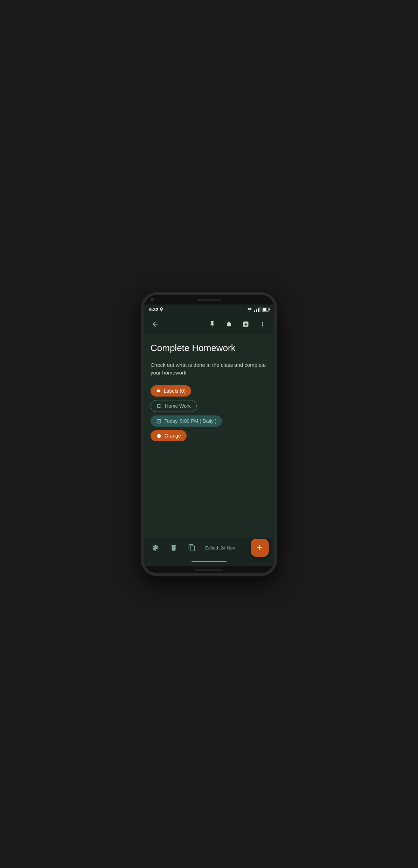 The width and height of the screenshot is (418, 868). What do you see at coordinates (209, 413) in the screenshot?
I see `chips-container: Labels (0) Home Work Today, 9:00 P` at bounding box center [209, 413].